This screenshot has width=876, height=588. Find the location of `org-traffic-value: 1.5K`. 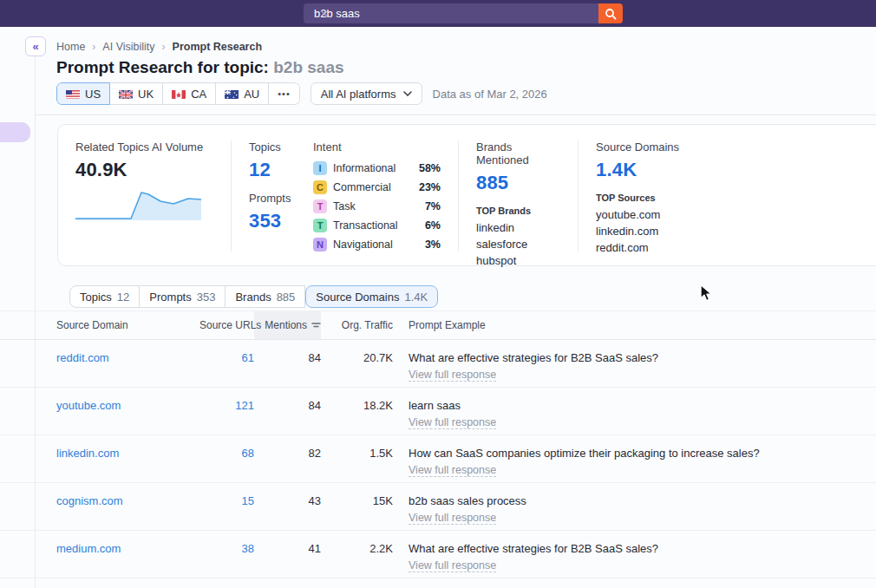

org-traffic-value: 1.5K is located at coordinates (357, 458).